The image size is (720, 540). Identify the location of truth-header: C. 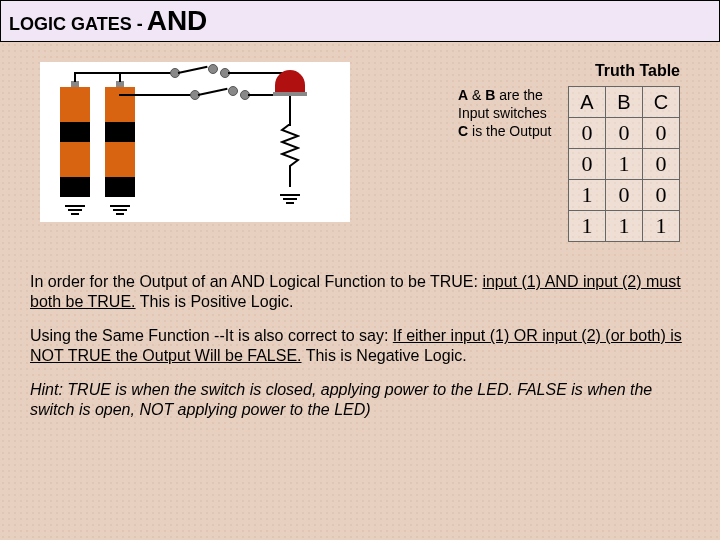
(662, 102).